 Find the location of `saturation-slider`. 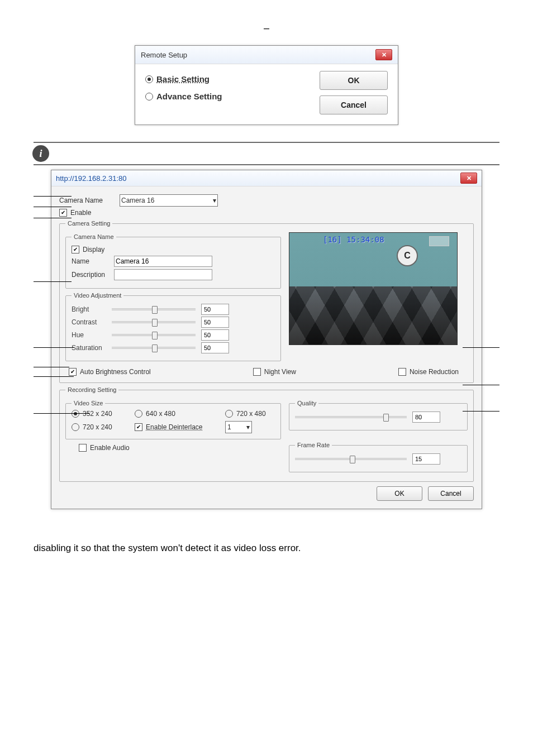

saturation-slider is located at coordinates (154, 348).